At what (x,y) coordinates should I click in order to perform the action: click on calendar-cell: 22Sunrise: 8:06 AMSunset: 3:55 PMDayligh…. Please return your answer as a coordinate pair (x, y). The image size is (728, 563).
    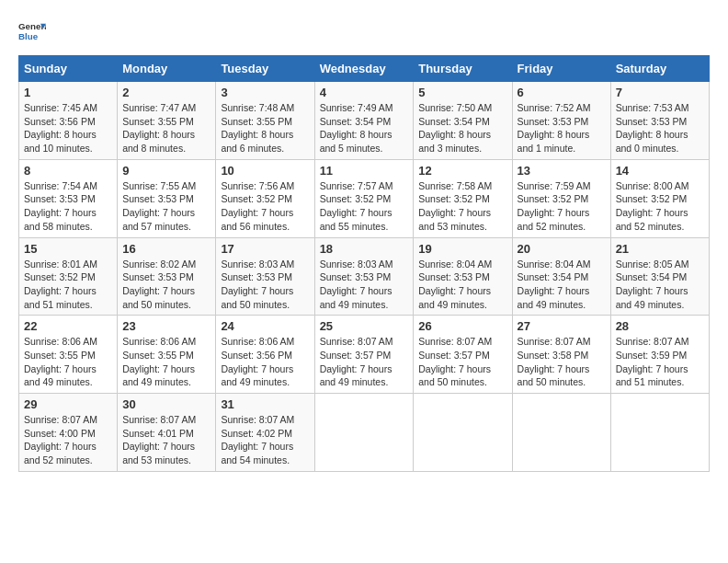
    Looking at the image, I should click on (68, 355).